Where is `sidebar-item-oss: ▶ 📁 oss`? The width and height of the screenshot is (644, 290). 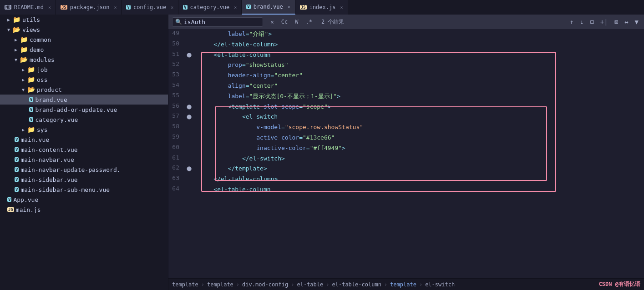
sidebar-item-oss: ▶ 📁 oss is located at coordinates (84, 80).